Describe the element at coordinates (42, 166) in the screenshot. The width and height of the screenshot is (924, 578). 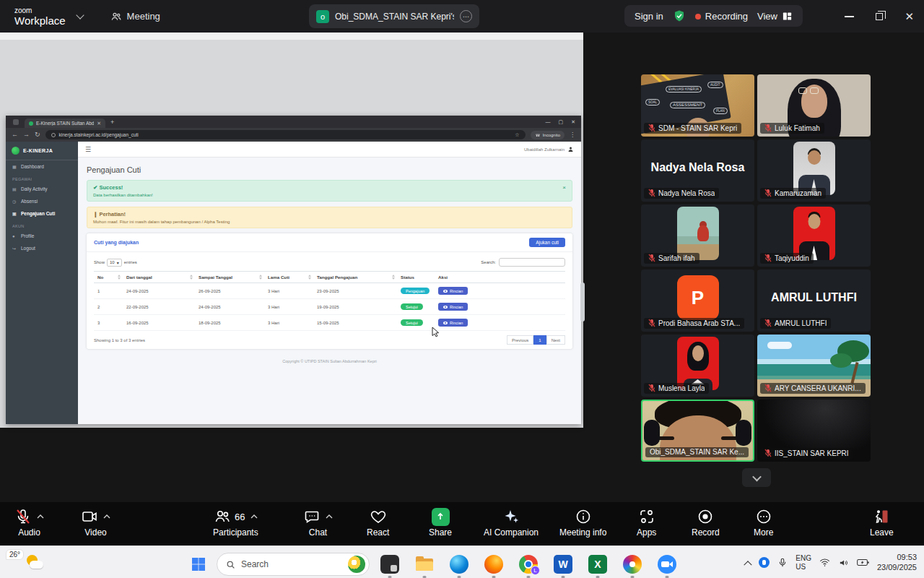
I see `sidebar-item-dashboard: ▦Dashboard` at that location.